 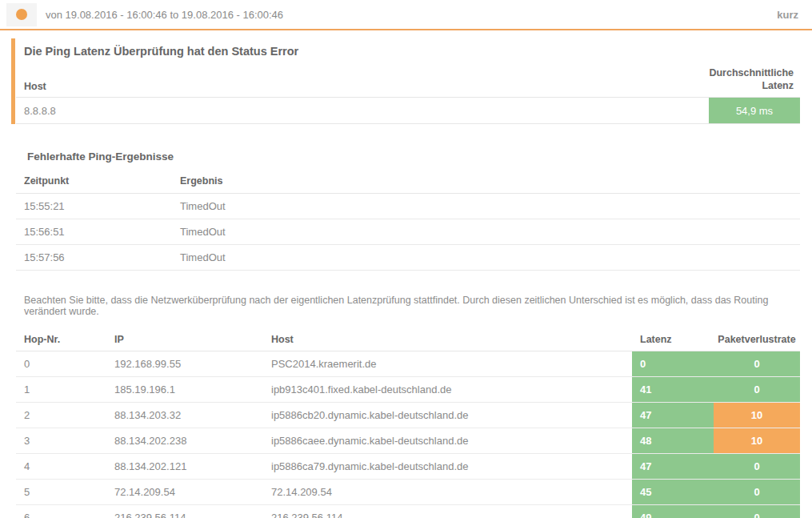 I want to click on hop-ip: 88.134.202.121, so click(x=193, y=466).